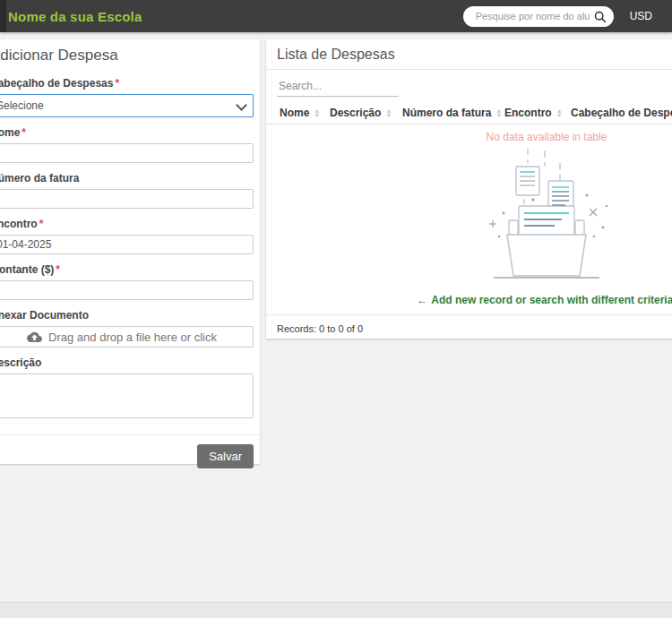  What do you see at coordinates (470, 113) in the screenshot?
I see `table-header-row: Nome ▲▼ Descrição ▲▼ Número da fatura ▲▼…` at bounding box center [470, 113].